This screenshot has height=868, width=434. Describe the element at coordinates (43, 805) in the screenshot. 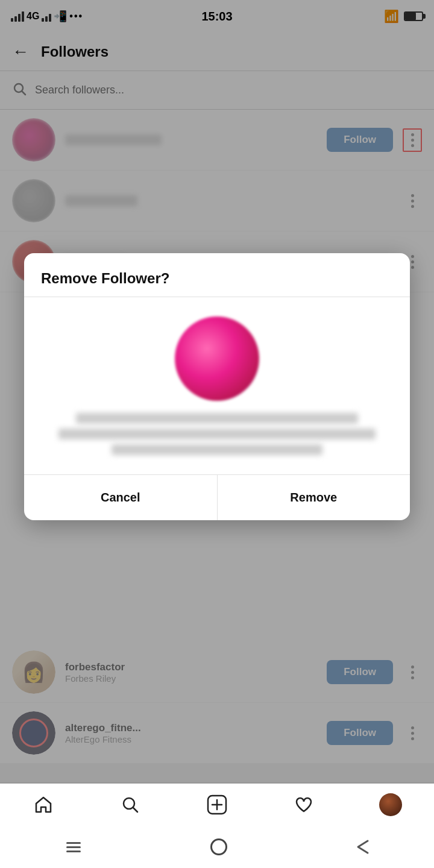

I see `nav-home` at that location.